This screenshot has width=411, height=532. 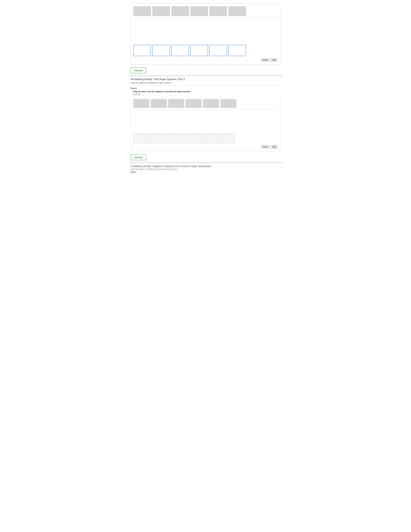 I want to click on answer-label: ANSWER, so click(x=206, y=94).